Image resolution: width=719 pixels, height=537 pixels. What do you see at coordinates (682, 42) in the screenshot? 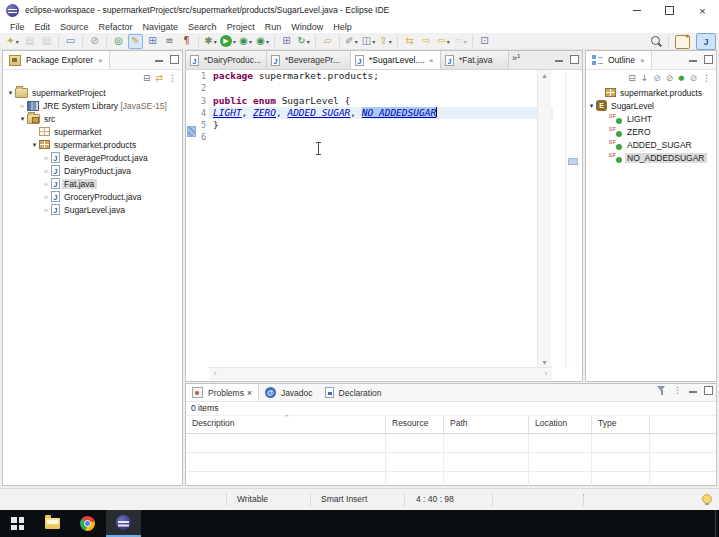
I see `open-perspective-icon` at bounding box center [682, 42].